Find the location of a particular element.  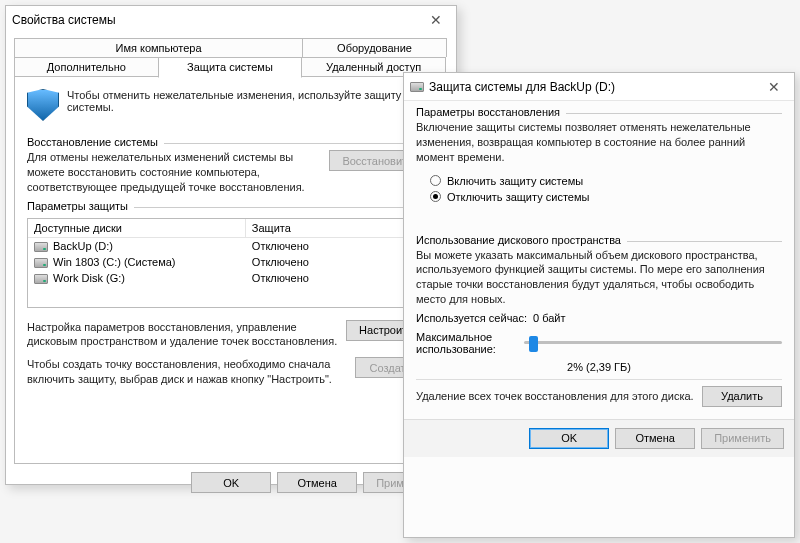

titlebar: Свойства системы ✕ is located at coordinates (231, 20).